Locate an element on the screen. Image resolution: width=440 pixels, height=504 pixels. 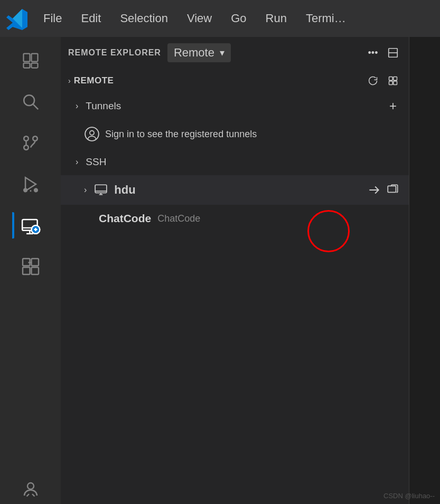
ssh-label: SSH is located at coordinates (96, 162).